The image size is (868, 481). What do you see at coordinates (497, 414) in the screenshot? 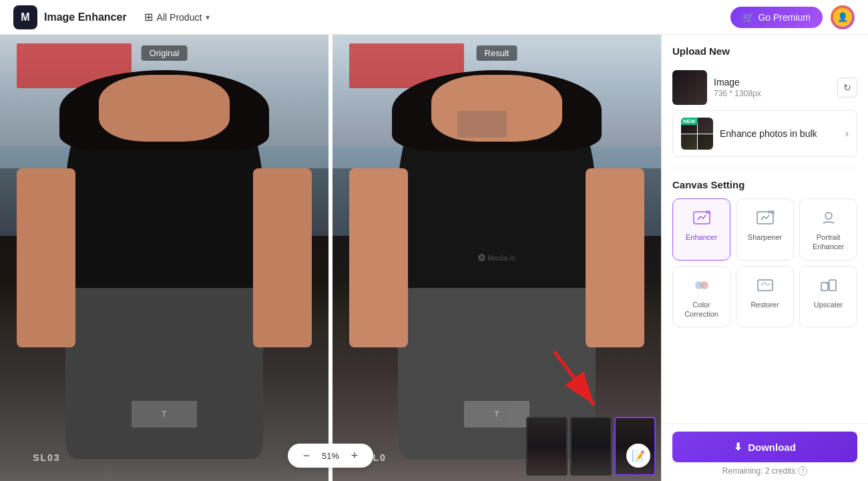
I see `result-car-logo: T` at bounding box center [497, 414].